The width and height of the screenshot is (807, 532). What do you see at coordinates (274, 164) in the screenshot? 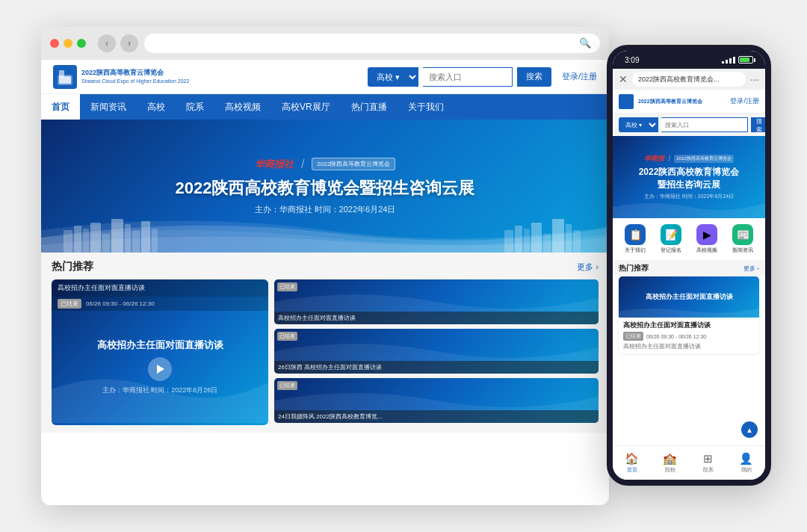
I see `hero-logo1: 华商报社` at bounding box center [274, 164].